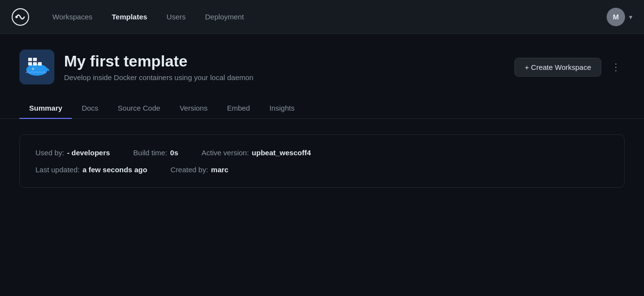 The image size is (644, 296). Describe the element at coordinates (91, 170) in the screenshot. I see `last-updated-item: Last updated: a few seconds ago` at that location.